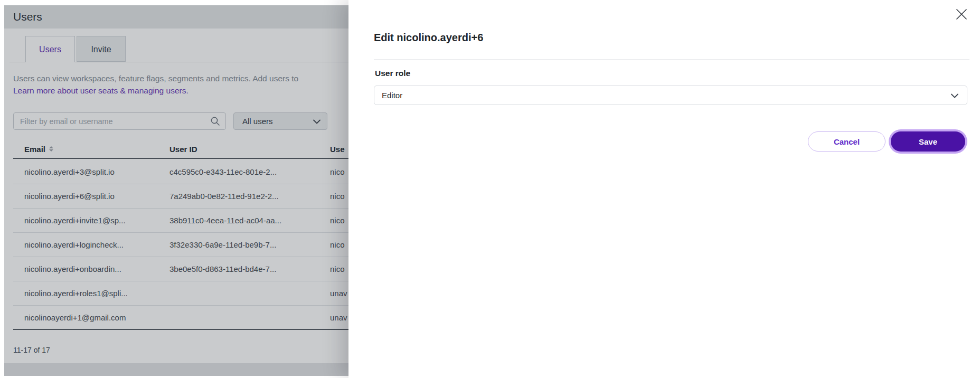 The width and height of the screenshot is (980, 378). I want to click on chevron-down-icon, so click(955, 96).